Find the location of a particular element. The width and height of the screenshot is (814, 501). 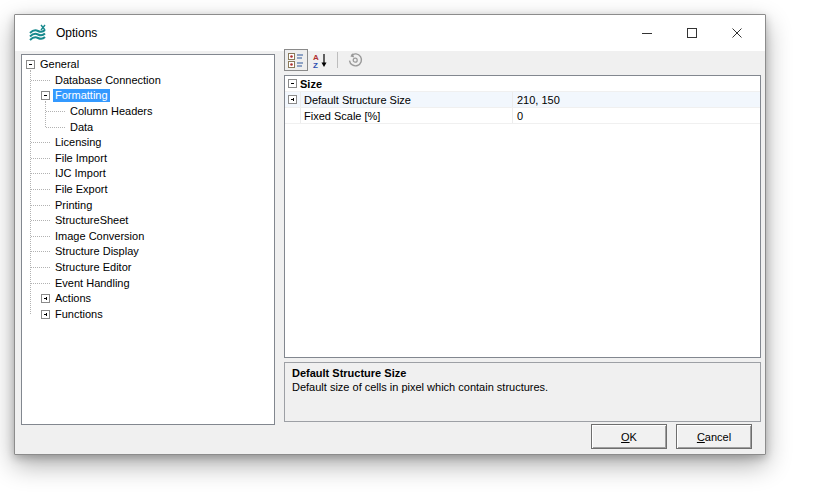

property-row-fixed-scale: Fixed Scale [%]0 is located at coordinates (522, 116).